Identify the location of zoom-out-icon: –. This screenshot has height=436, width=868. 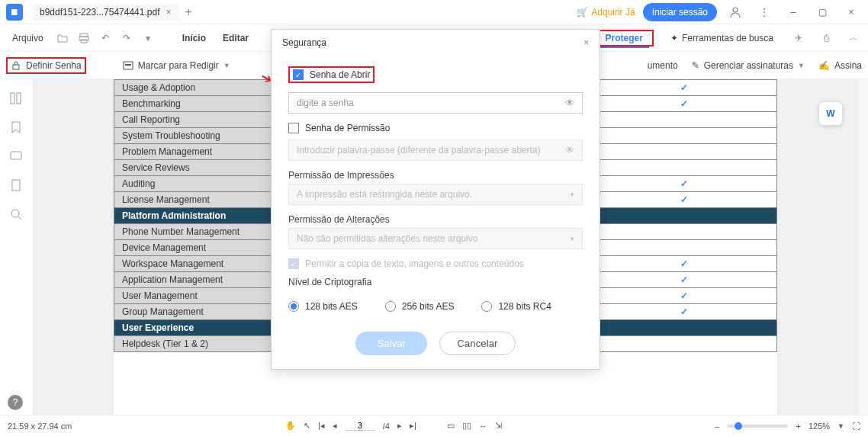
(717, 426).